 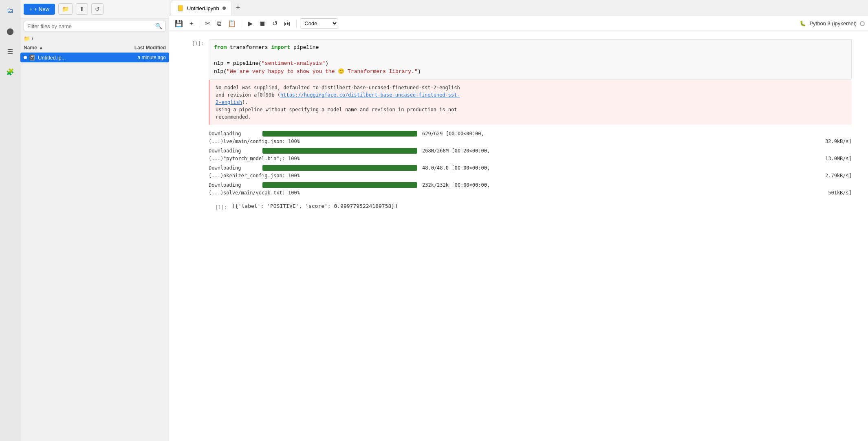 I want to click on add-tab-button: +, so click(x=238, y=8).